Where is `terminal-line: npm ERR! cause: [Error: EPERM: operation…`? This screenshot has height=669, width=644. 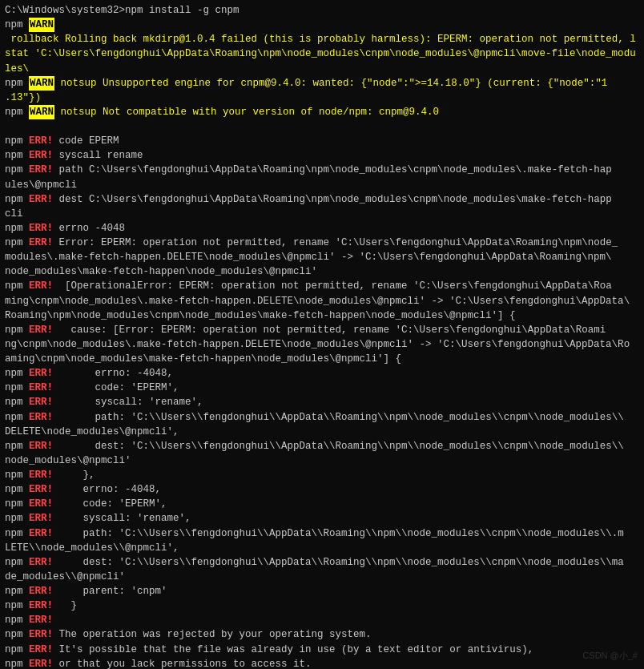 terminal-line: npm ERR! cause: [Error: EPERM: operation… is located at coordinates (322, 330).